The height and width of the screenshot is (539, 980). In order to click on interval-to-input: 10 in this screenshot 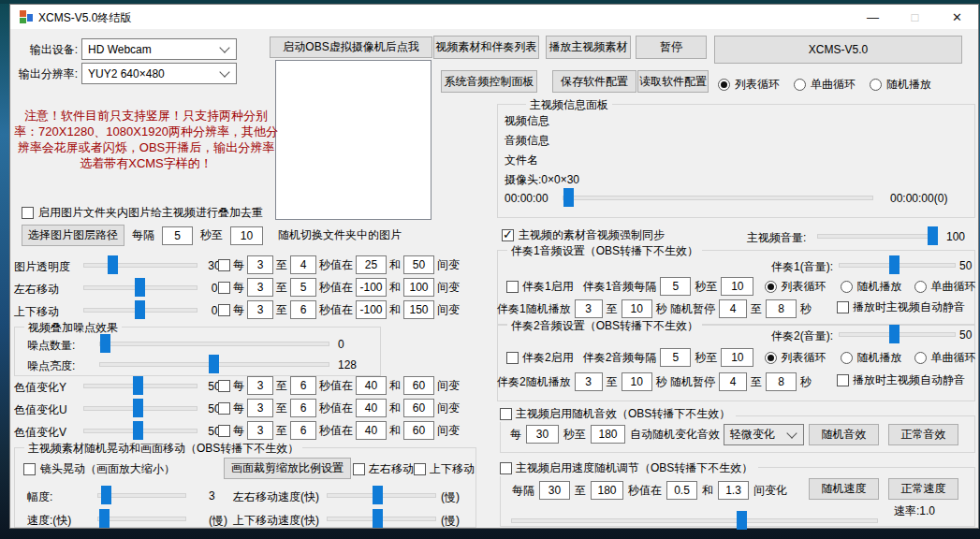, I will do `click(247, 236)`.